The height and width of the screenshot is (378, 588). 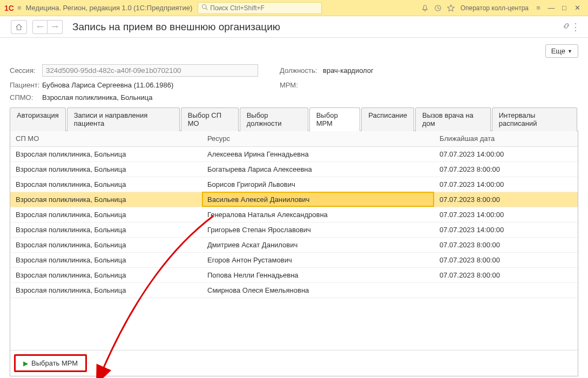 What do you see at coordinates (577, 8) in the screenshot?
I see `close-button: ✕` at bounding box center [577, 8].